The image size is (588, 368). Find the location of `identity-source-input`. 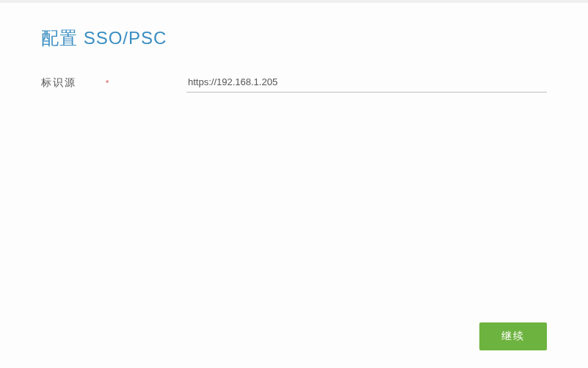

identity-source-input is located at coordinates (367, 83).